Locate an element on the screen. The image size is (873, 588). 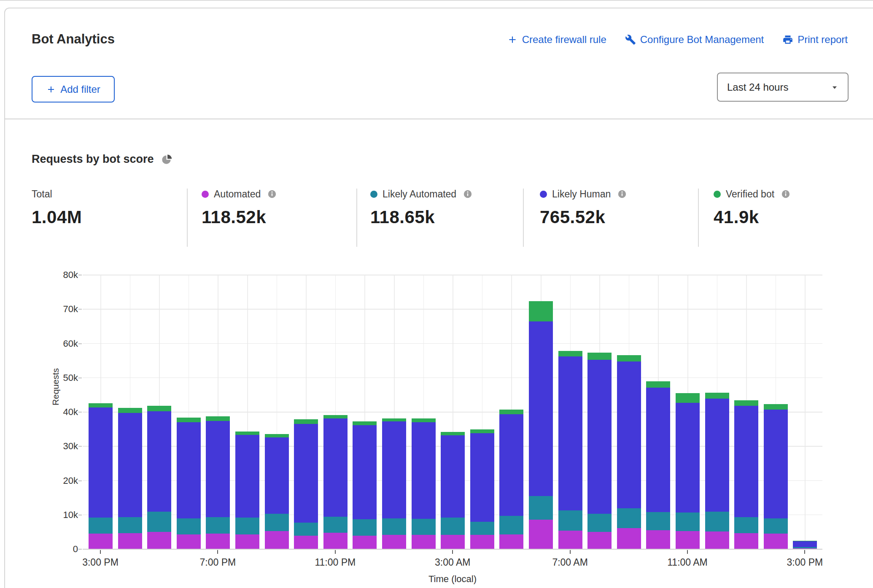
stat-likely-human: Likely Human 765.52k is located at coordinates (583, 208).